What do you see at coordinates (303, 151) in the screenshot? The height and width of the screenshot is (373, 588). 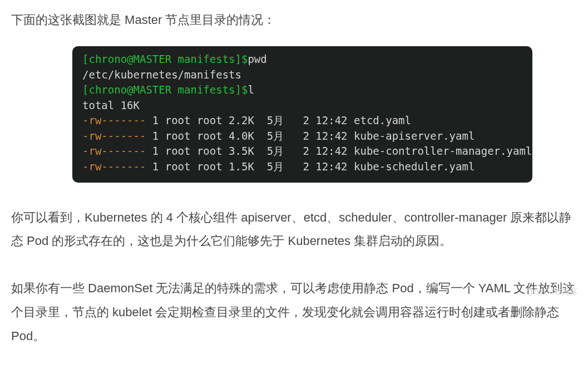 I see `file-row: -rw------- 1 root root 3.5K 5月 2 12:42 k…` at bounding box center [303, 151].